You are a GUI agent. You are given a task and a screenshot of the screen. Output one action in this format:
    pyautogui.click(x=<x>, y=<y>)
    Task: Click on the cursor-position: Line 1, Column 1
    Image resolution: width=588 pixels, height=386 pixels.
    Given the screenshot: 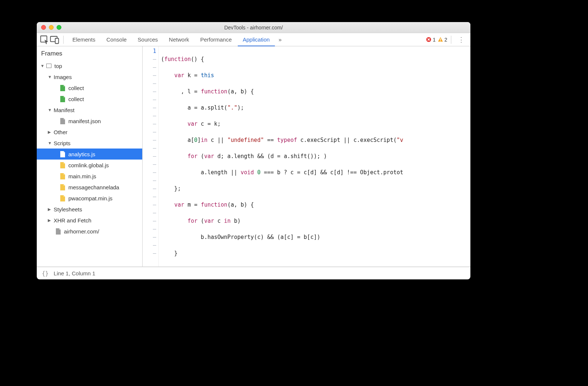 What is the action you would take?
    pyautogui.click(x=74, y=274)
    